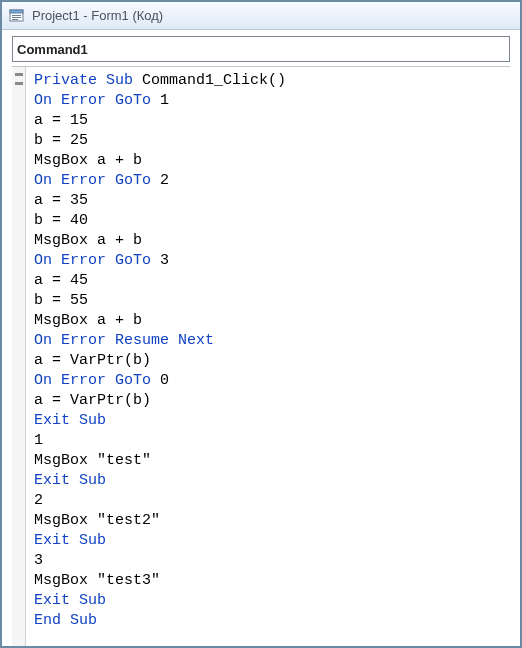 Image resolution: width=522 pixels, height=648 pixels. Describe the element at coordinates (84, 80) in the screenshot. I see `keyword-token: Private Sub` at that location.